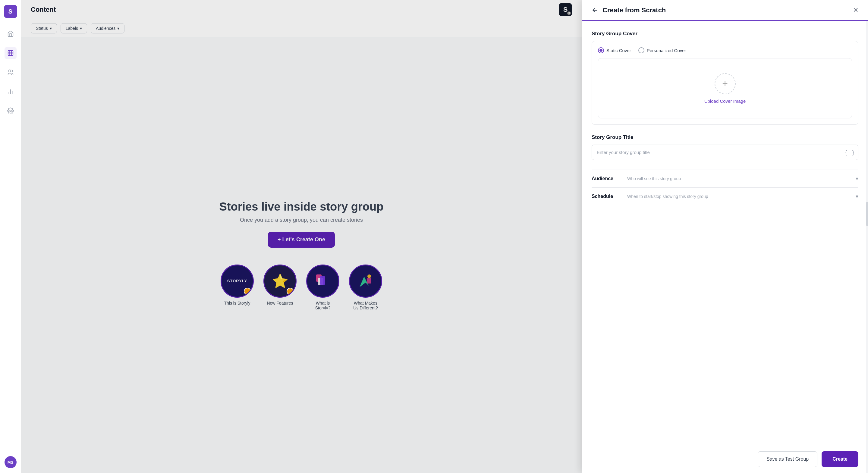 The width and height of the screenshot is (868, 473). I want to click on sidebar-item-stories, so click(10, 53).